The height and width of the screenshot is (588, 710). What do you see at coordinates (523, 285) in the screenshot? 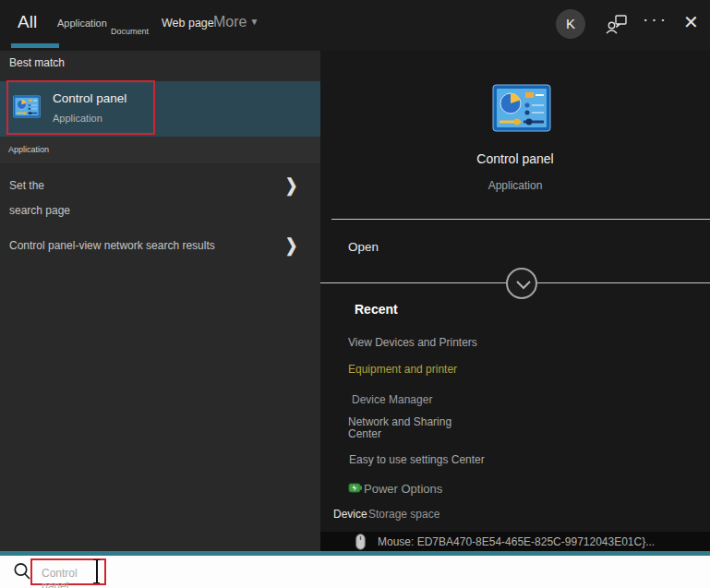
I see `chevron-down-icon` at bounding box center [523, 285].